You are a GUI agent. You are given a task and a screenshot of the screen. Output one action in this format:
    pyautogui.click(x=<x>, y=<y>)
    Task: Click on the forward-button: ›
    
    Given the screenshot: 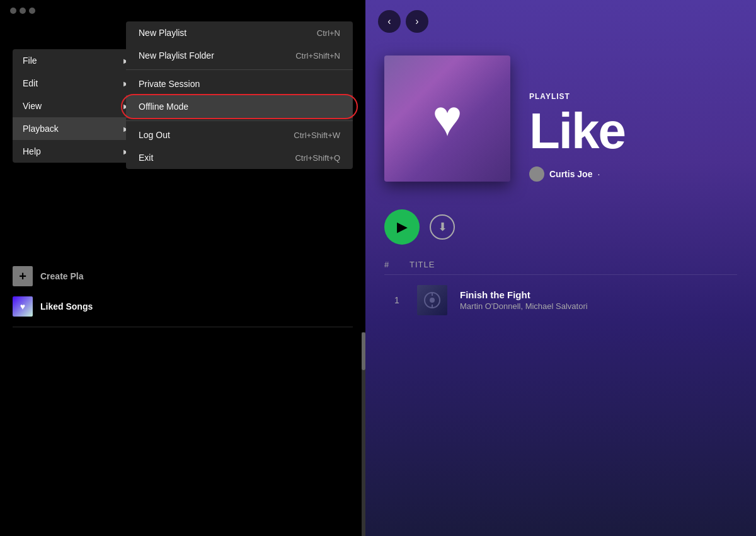 What is the action you would take?
    pyautogui.click(x=417, y=21)
    